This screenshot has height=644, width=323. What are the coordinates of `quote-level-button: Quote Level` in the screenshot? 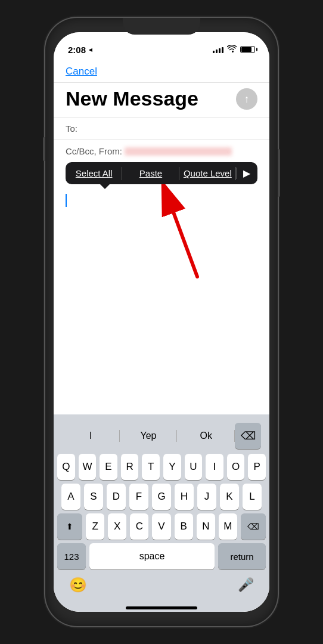 It's located at (207, 173).